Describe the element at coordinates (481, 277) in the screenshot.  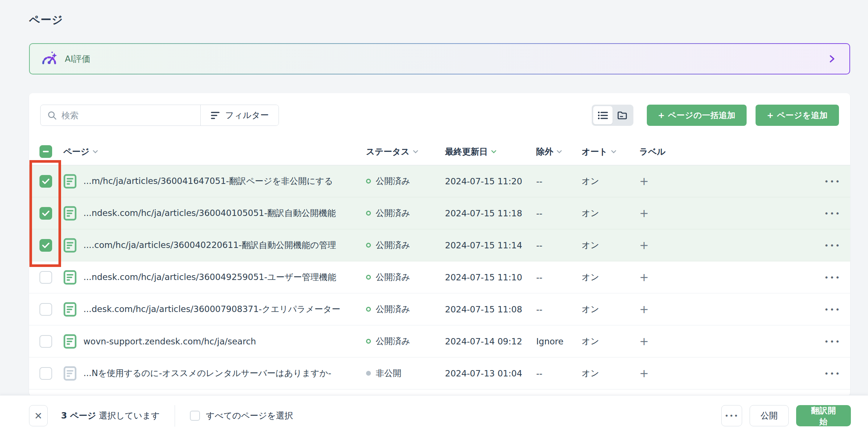
I see `updated-date: 2024-07-15 11:10` at that location.